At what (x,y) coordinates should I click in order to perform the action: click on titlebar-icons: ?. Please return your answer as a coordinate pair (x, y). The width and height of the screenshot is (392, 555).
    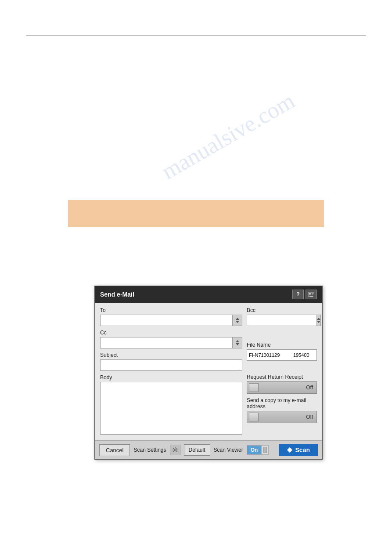
    Looking at the image, I should click on (305, 294).